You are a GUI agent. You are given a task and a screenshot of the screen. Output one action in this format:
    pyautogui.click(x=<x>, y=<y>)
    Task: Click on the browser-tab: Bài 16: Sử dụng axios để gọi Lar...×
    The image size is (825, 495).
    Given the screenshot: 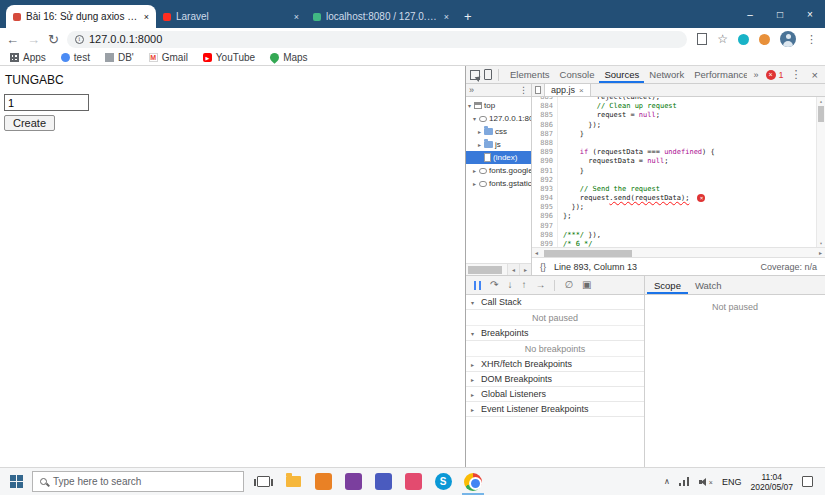 What is the action you would take?
    pyautogui.click(x=81, y=16)
    